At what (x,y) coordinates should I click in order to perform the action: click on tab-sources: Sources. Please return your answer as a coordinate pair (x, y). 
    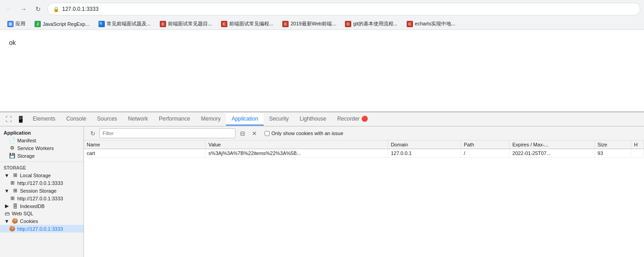
    Looking at the image, I should click on (107, 119).